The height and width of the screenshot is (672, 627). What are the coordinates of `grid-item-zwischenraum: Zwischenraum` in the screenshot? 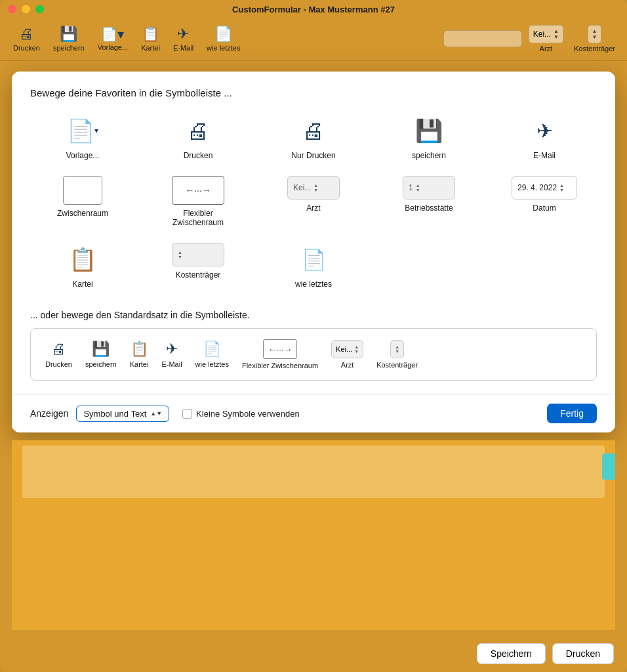 It's located at (83, 201).